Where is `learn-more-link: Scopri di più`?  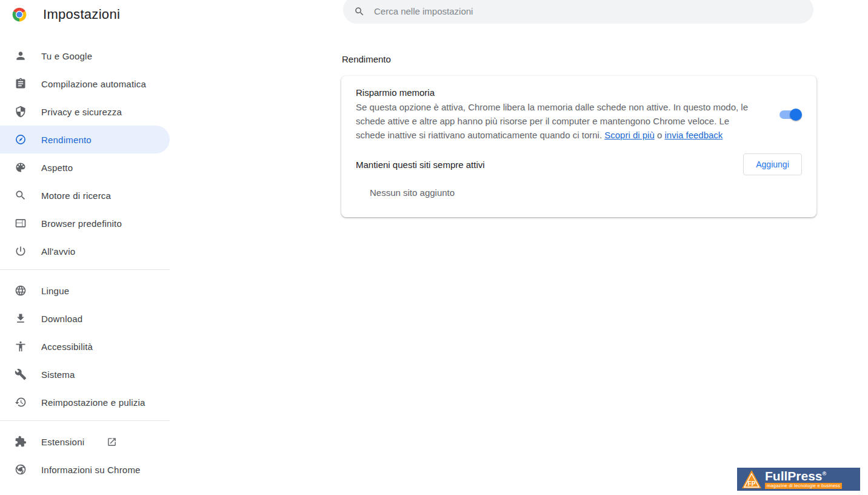 learn-more-link: Scopri di più is located at coordinates (629, 135).